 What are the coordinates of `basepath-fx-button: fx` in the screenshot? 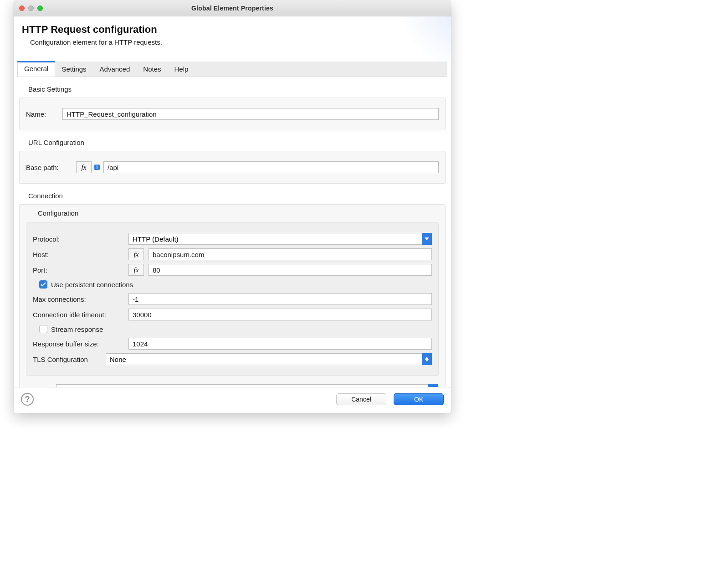 It's located at (84, 167).